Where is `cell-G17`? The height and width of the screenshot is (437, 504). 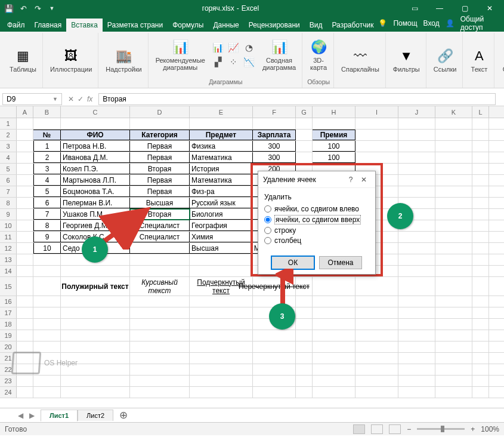
cell-G17 is located at coordinates (304, 313).